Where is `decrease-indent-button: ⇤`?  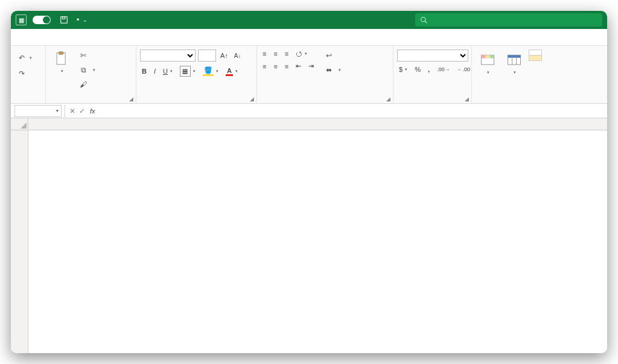 decrease-indent-button: ⇤ is located at coordinates (298, 66).